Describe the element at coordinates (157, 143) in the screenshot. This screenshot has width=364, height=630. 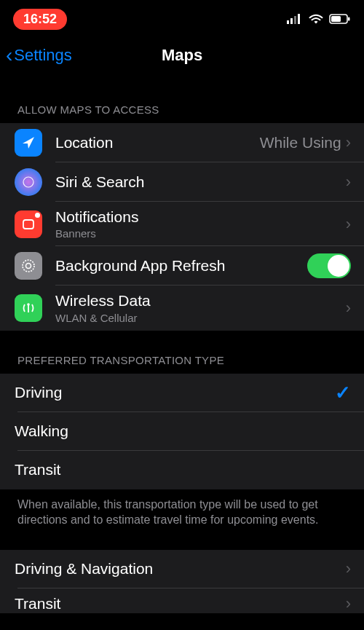
I see `row-location-title: Location` at that location.